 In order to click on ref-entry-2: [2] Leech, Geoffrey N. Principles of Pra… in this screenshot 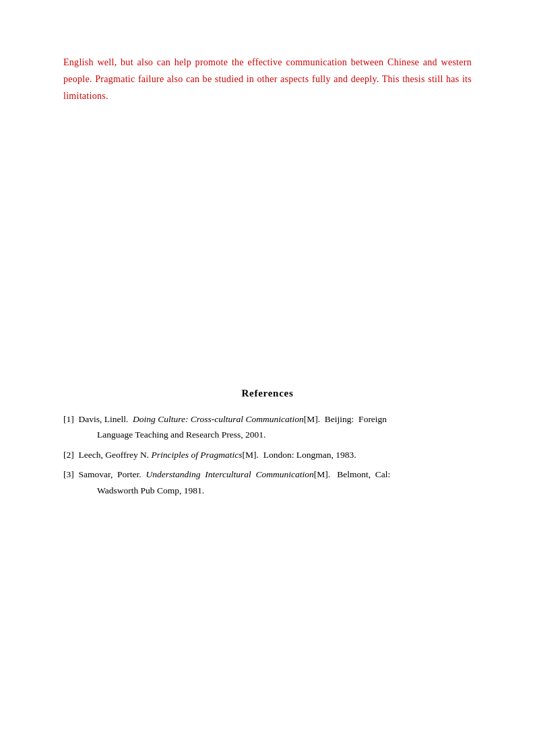, I will do `click(268, 455)`.